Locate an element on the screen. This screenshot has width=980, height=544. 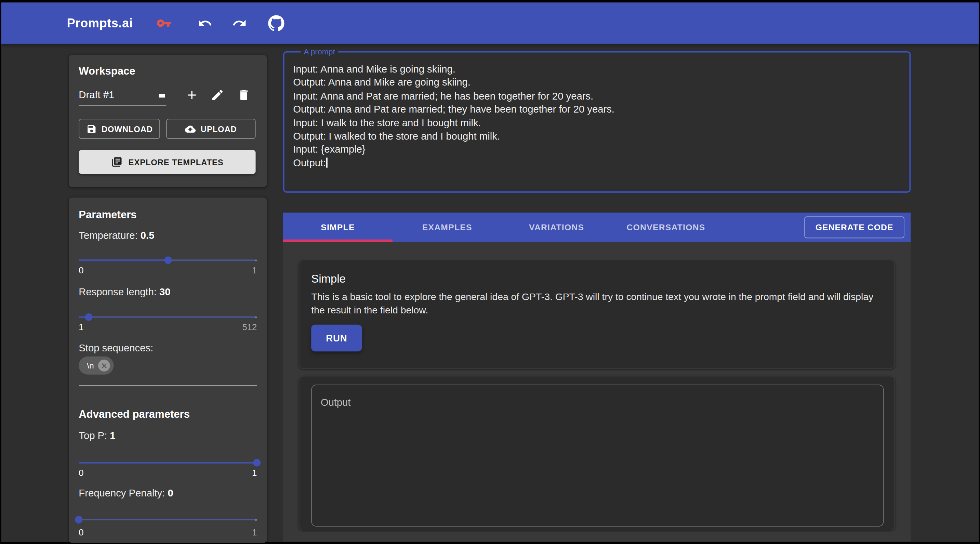
frequency-penalty-slider-thumb is located at coordinates (79, 520).